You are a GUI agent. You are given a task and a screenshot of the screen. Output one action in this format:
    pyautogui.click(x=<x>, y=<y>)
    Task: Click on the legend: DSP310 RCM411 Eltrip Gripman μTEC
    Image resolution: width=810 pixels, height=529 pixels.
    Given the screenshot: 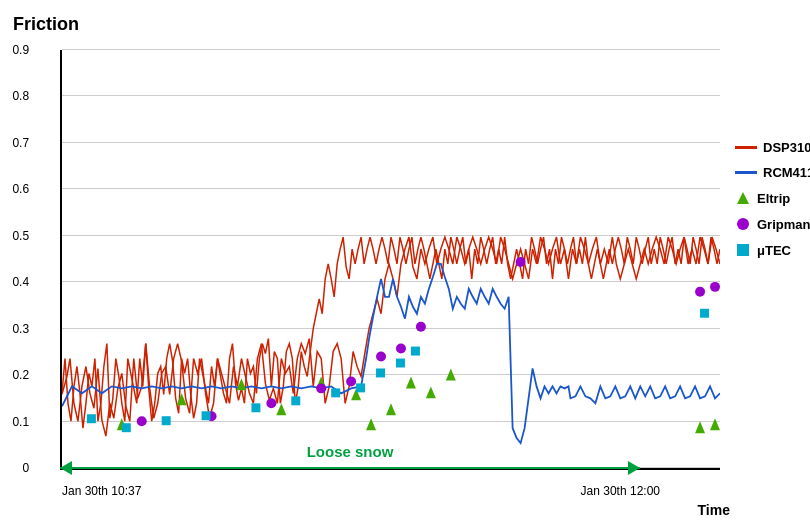 What is the action you would take?
    pyautogui.click(x=770, y=204)
    